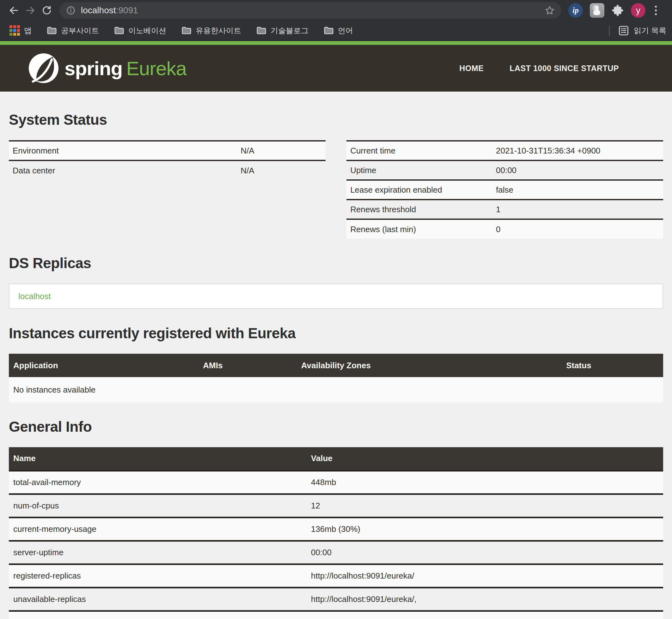 The width and height of the screenshot is (672, 619). What do you see at coordinates (419, 190) in the screenshot?
I see `status-label: Lease expiration enabled` at bounding box center [419, 190].